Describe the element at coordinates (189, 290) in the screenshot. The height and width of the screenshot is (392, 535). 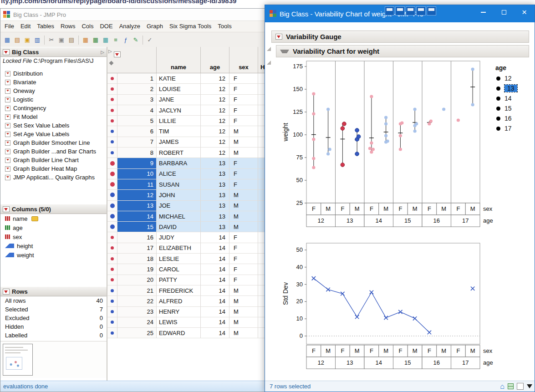
I see `table-row: 21FREDERICK14M` at that location.